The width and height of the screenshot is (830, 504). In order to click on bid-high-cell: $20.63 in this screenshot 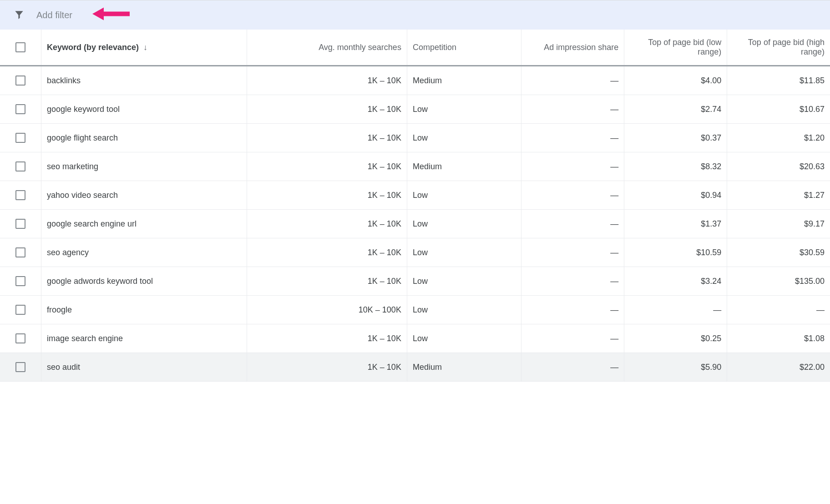, I will do `click(779, 166)`.